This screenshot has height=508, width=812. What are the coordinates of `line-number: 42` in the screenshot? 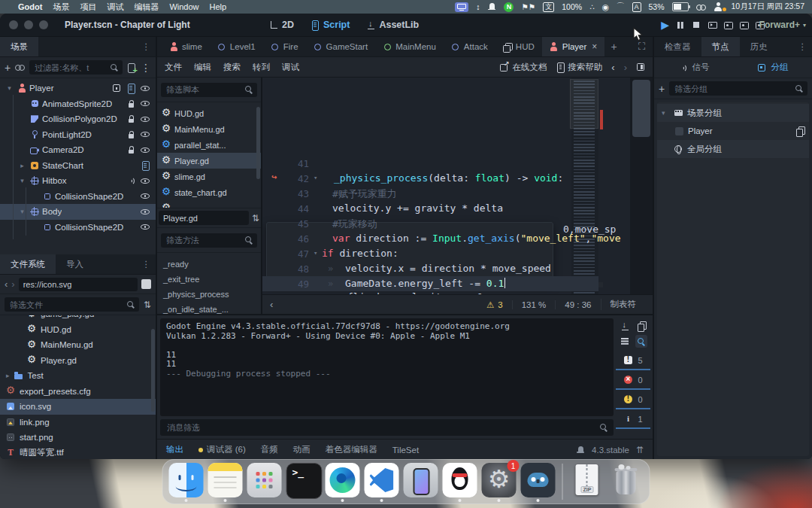 It's located at (286, 179).